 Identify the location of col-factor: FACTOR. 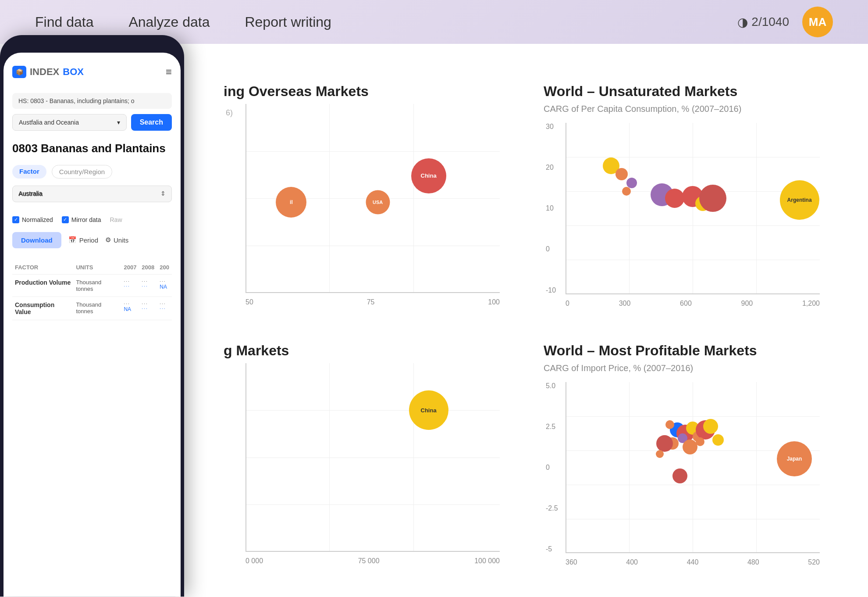
(43, 268).